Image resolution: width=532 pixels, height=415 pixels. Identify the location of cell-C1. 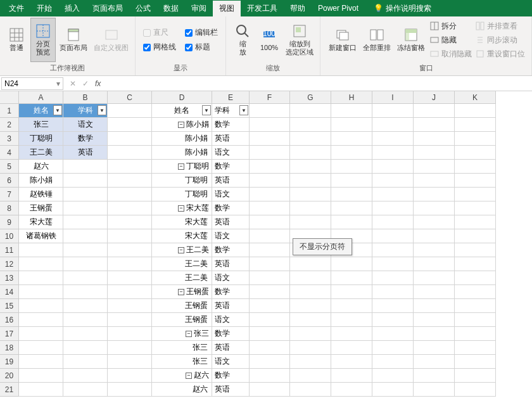
(130, 111).